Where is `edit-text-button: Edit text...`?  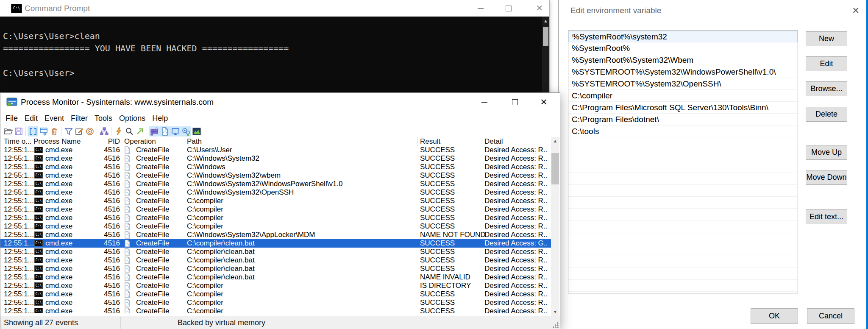 edit-text-button: Edit text... is located at coordinates (826, 217).